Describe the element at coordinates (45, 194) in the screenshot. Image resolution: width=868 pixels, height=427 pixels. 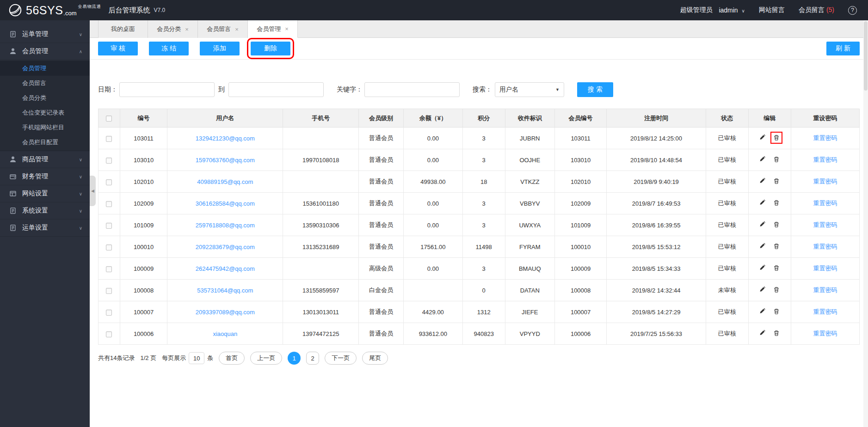
I see `sidebar-item-5: 网站设置∨` at that location.